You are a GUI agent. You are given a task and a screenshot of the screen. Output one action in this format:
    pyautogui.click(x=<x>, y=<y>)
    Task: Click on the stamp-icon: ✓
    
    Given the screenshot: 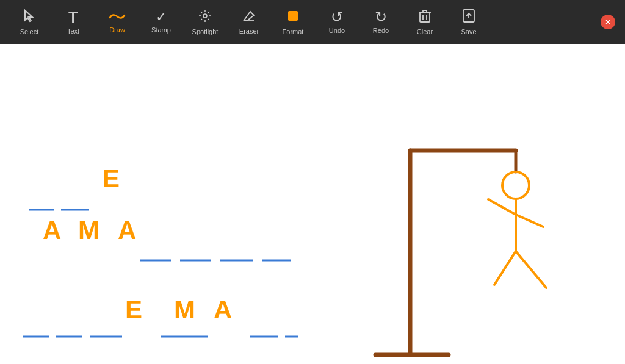 What is the action you would take?
    pyautogui.click(x=161, y=17)
    